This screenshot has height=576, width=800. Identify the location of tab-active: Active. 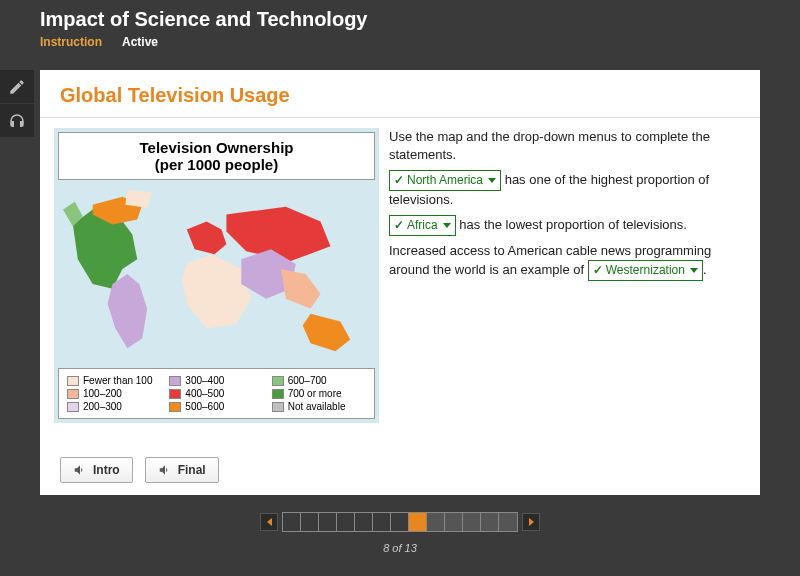
(140, 42).